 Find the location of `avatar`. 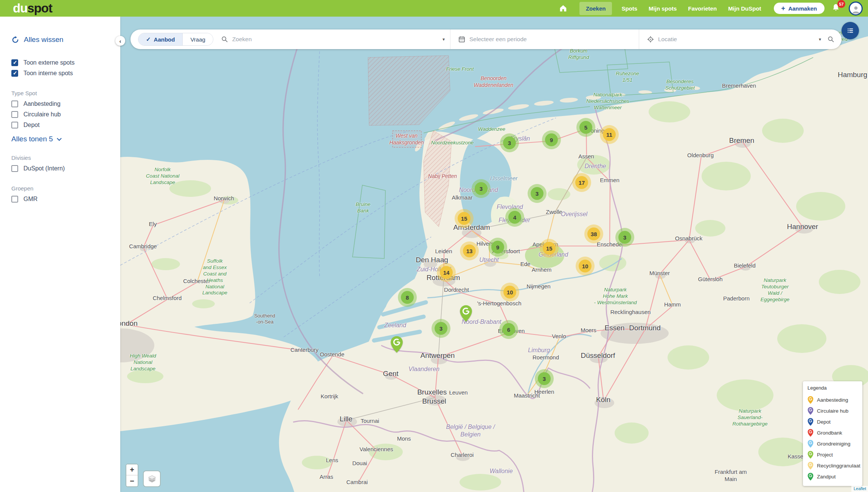

avatar is located at coordinates (856, 8).